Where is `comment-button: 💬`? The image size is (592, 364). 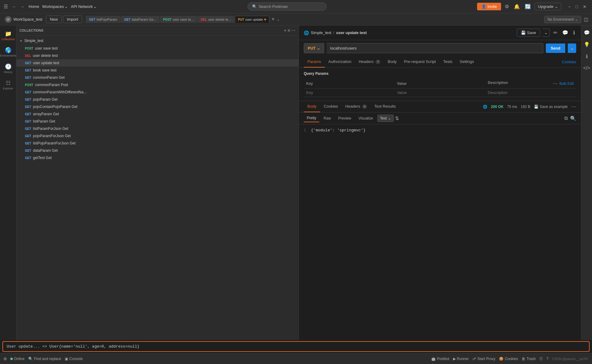 comment-button: 💬 is located at coordinates (565, 33).